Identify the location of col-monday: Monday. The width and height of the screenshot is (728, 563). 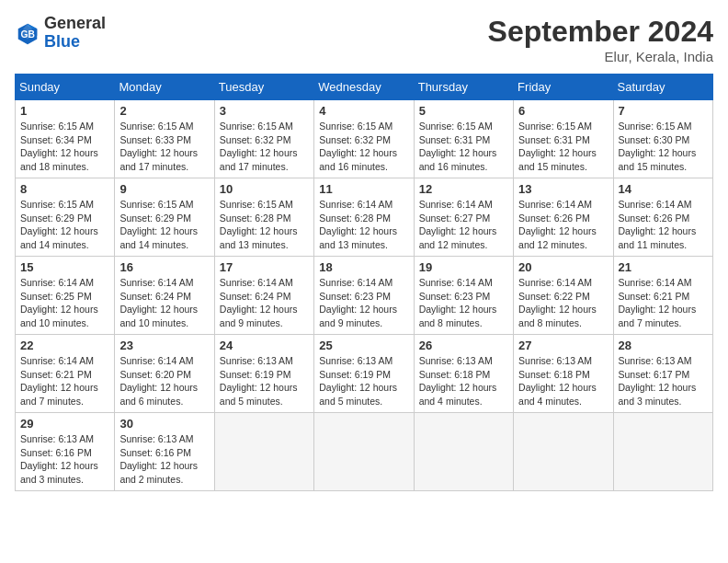
(165, 87).